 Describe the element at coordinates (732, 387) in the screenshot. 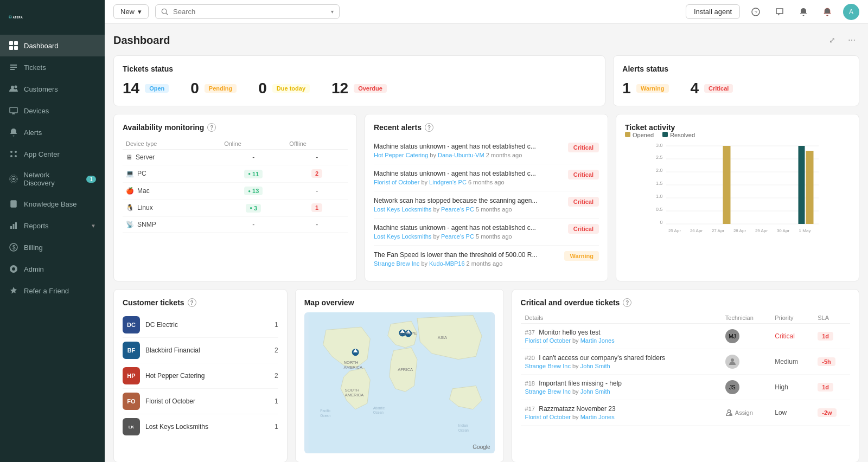

I see `tech-avatar-18: JS` at that location.